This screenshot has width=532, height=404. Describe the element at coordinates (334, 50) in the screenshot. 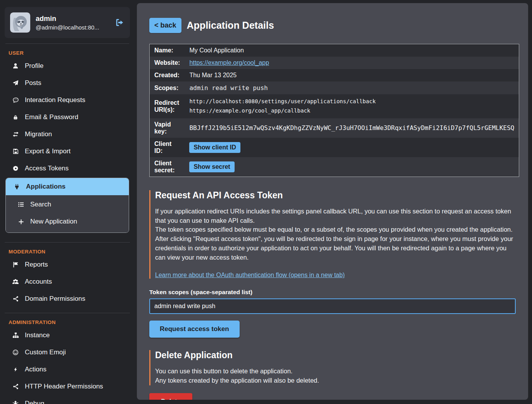

I see `table-row-name: Name: My Cool Application` at that location.